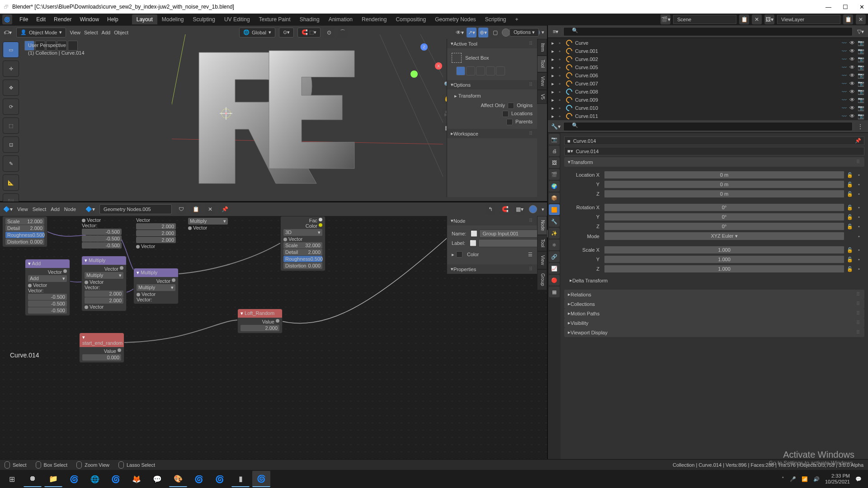 This screenshot has height=488, width=868. I want to click on tab-texture: ▦, so click(554, 292).